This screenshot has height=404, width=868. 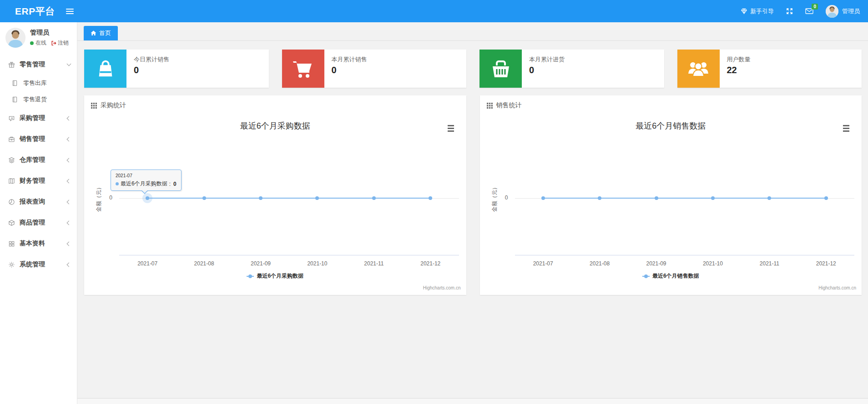 What do you see at coordinates (38, 223) in the screenshot?
I see `sidebar-item-goods-management: 商品管理` at bounding box center [38, 223].